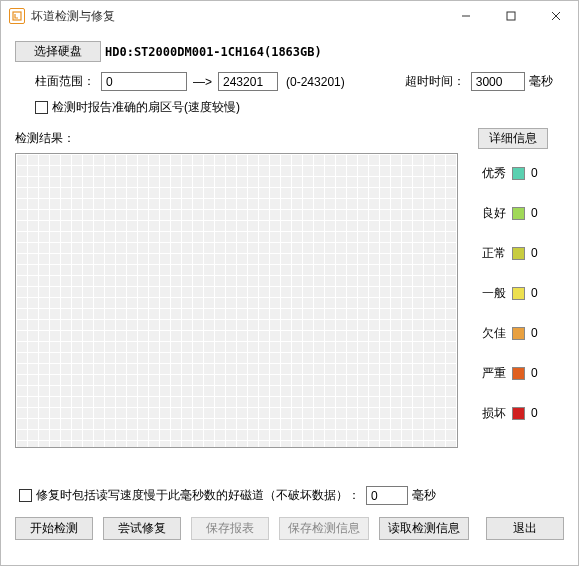  I want to click on cylinder-range-hint: (0-243201), so click(316, 82).